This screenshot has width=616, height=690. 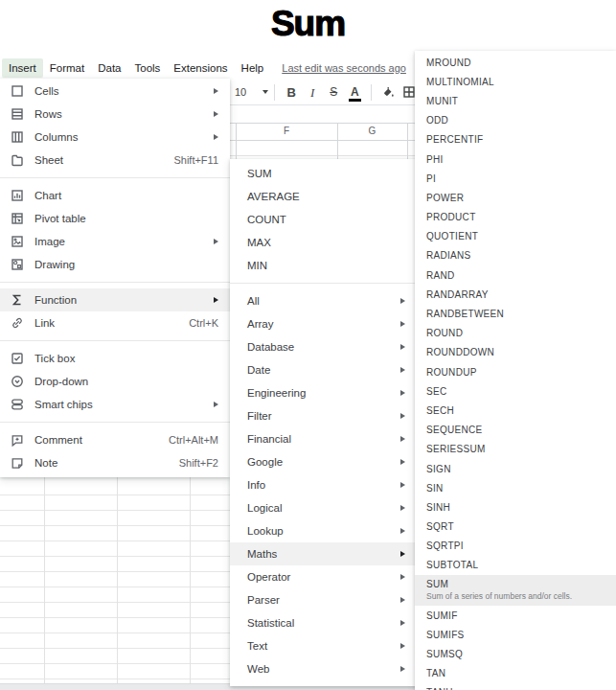 What do you see at coordinates (324, 462) in the screenshot?
I see `function-category-item: Google` at bounding box center [324, 462].